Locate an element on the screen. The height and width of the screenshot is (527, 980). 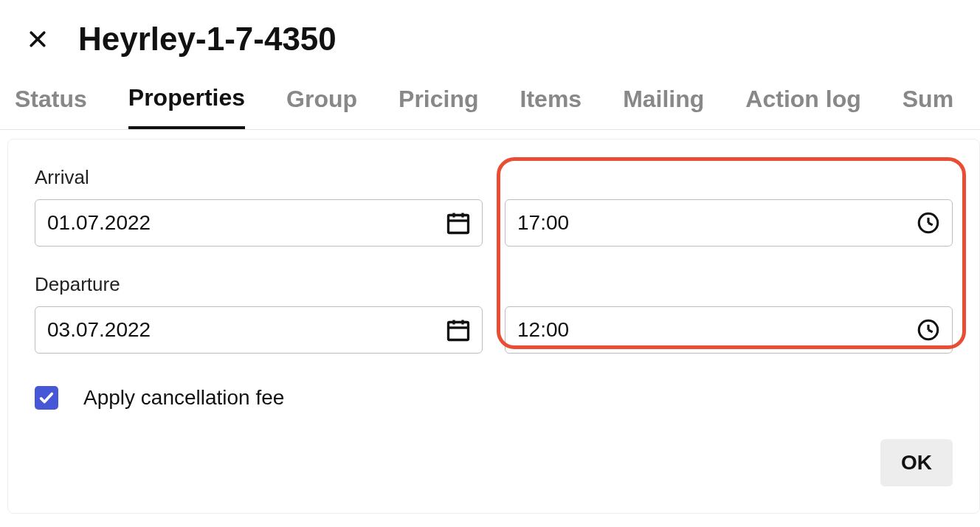
check-icon is located at coordinates (46, 398).